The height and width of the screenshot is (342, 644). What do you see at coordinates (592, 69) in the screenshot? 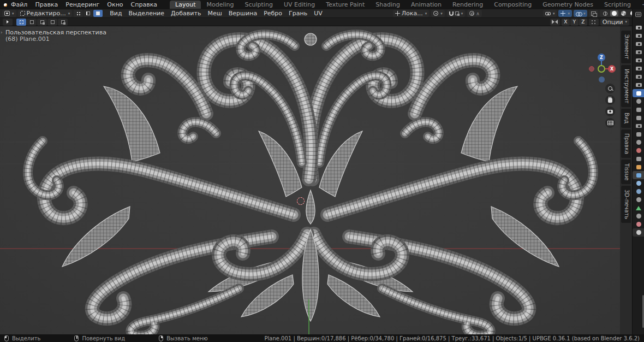
I see `gizmo-negative-x-axis` at bounding box center [592, 69].